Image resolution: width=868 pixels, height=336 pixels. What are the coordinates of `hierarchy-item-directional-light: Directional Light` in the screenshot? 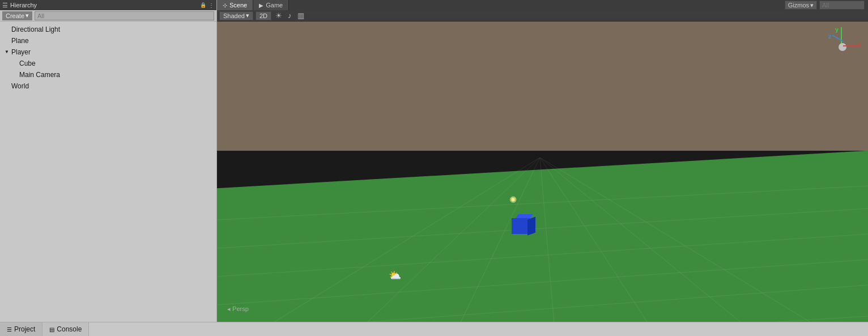 It's located at (108, 29).